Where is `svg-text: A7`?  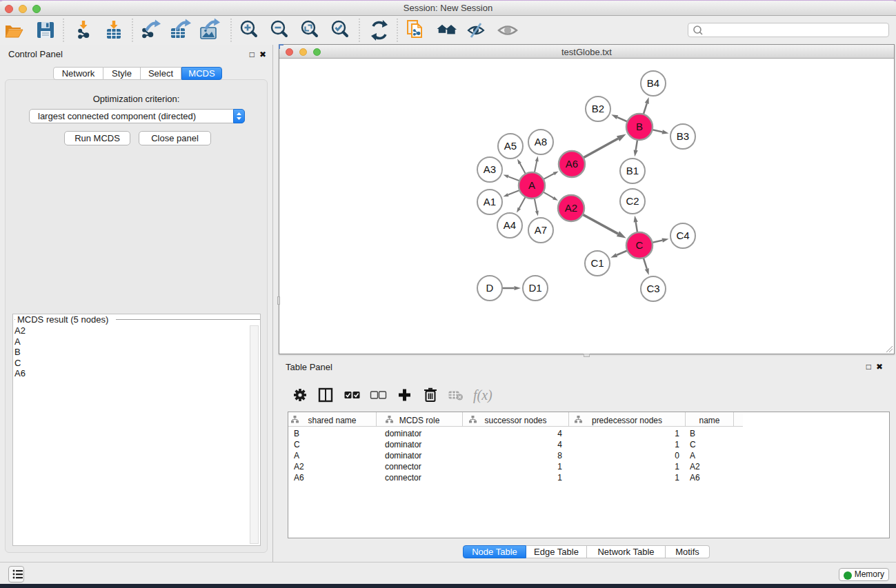 svg-text: A7 is located at coordinates (541, 230).